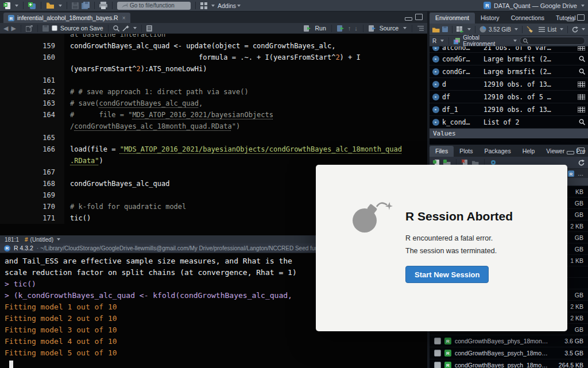 The width and height of the screenshot is (588, 368). Describe the element at coordinates (214, 92) in the screenshot. I see `code-line: 162# # save approach 1: direct path via …` at that location.